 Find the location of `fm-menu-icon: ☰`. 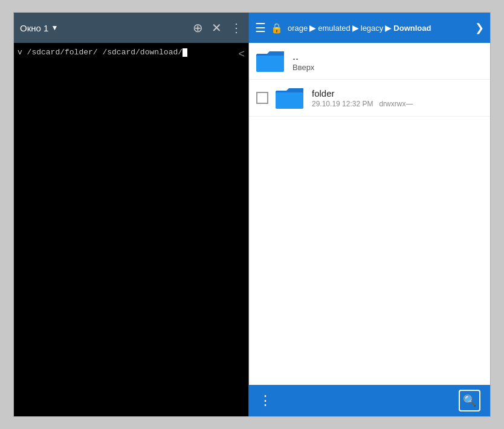

fm-menu-icon: ☰ is located at coordinates (260, 28).